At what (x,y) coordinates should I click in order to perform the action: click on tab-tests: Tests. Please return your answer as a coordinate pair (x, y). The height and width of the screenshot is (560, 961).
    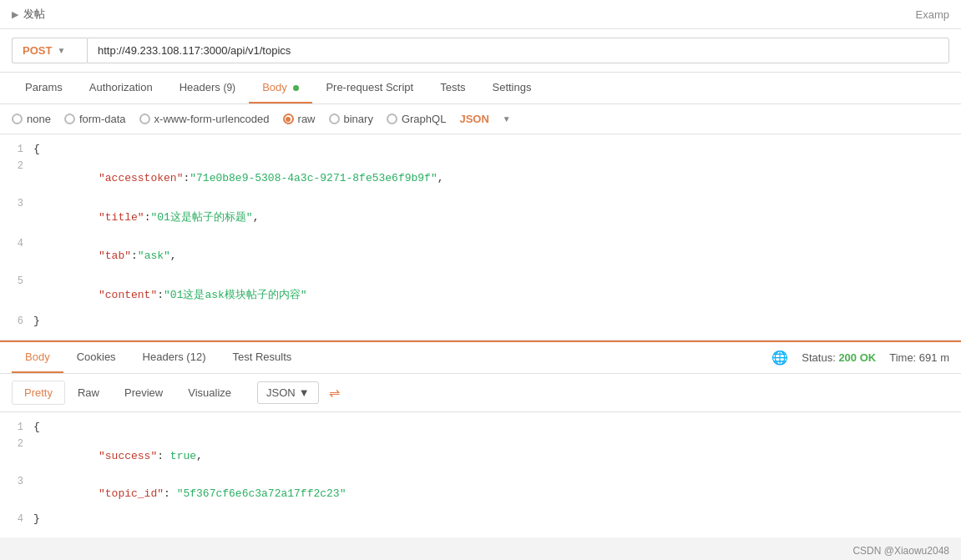
    Looking at the image, I should click on (453, 88).